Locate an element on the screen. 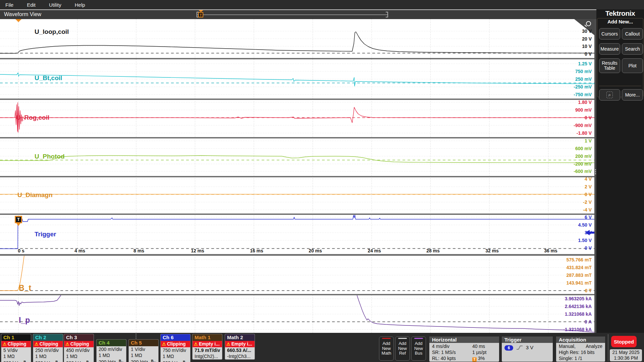 The height and width of the screenshot is (362, 644). bottom-badge-ch-6: Ch 6⚠Clipping750 mV/div1 MΩ200 kHzBw is located at coordinates (175, 348).